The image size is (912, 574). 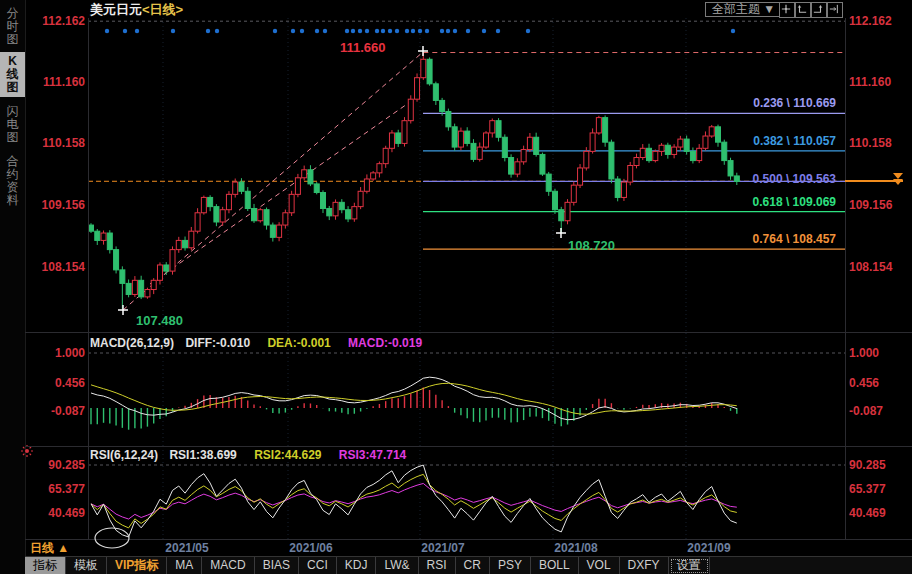 I want to click on tab-vol: VOL, so click(x=600, y=566).